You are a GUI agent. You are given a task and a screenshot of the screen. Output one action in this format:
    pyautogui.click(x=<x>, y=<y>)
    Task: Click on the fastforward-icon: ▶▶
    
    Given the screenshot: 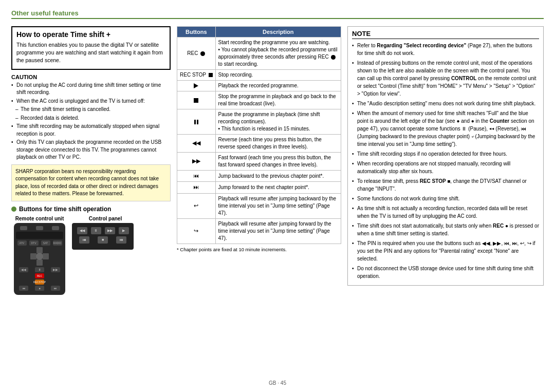 What is the action you would take?
    pyautogui.click(x=196, y=161)
    